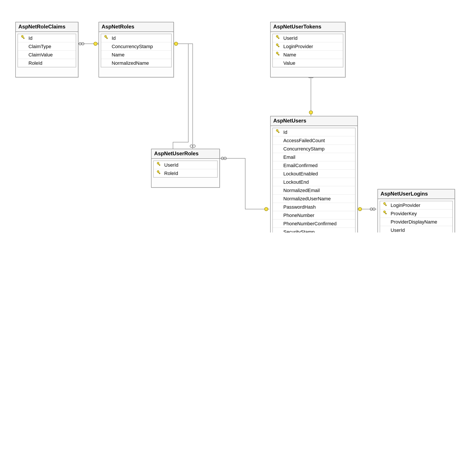  I want to click on column-name: ConcurrencyStamp, so click(140, 46).